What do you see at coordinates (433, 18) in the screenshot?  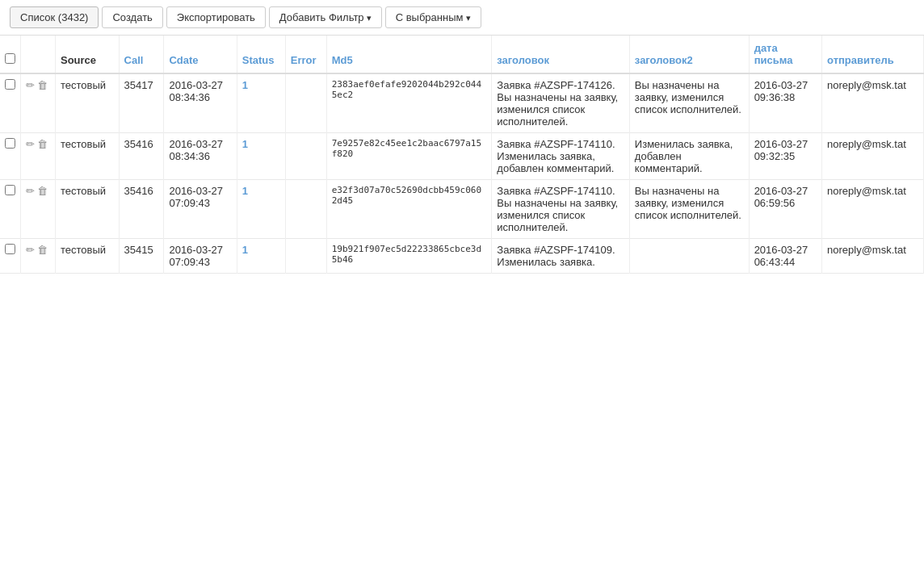 I see `with-selected-button: С выбранным` at bounding box center [433, 18].